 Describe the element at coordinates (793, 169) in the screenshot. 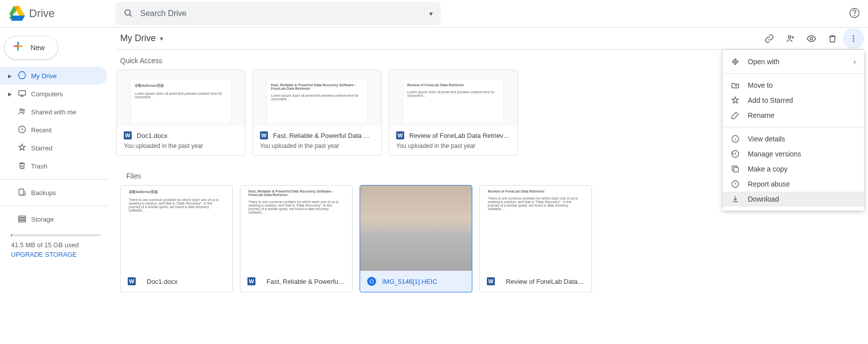

I see `menu-make-copy: Make a copy` at that location.